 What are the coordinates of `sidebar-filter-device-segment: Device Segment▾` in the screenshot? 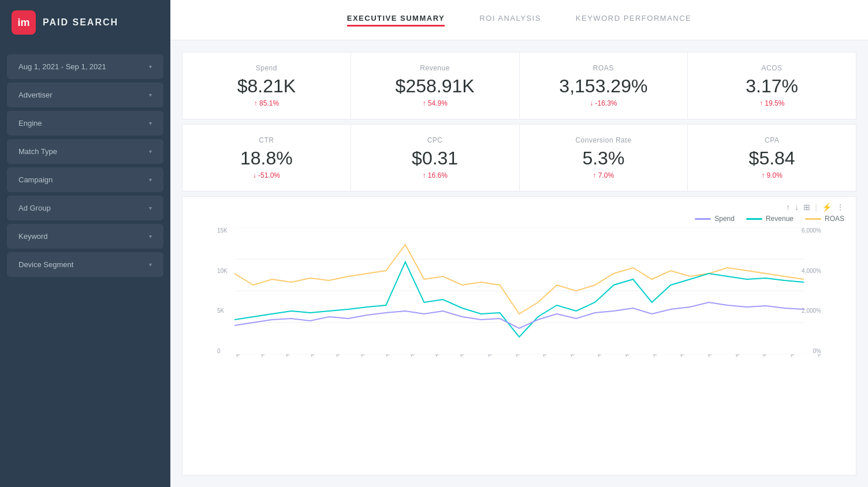 It's located at (85, 264).